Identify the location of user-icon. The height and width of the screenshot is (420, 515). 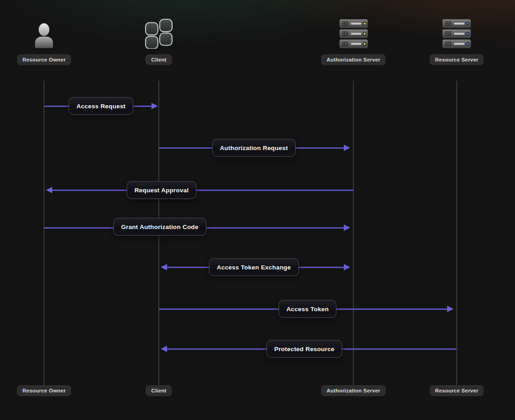
(44, 33).